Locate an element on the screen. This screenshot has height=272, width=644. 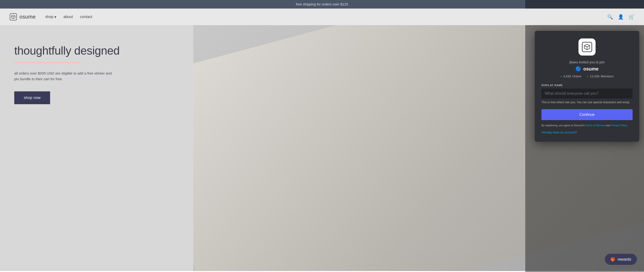
already-have-account-link: Already have an account? is located at coordinates (587, 132).